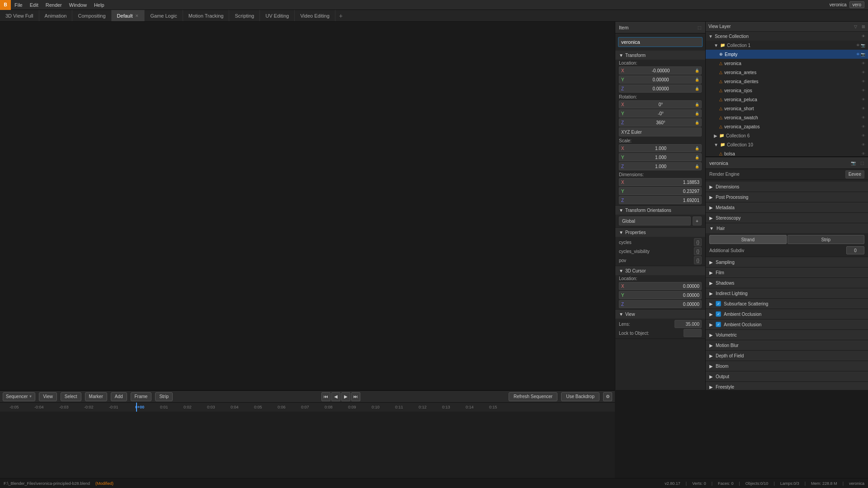 The width and height of the screenshot is (868, 488). What do you see at coordinates (34, 5) in the screenshot?
I see `menu-edit: Edit` at bounding box center [34, 5].